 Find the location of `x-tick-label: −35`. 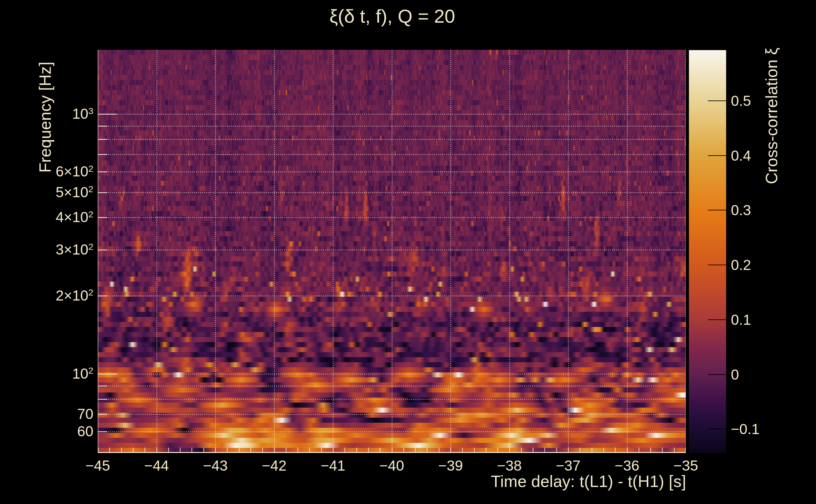

x-tick-label: −35 is located at coordinates (686, 465).